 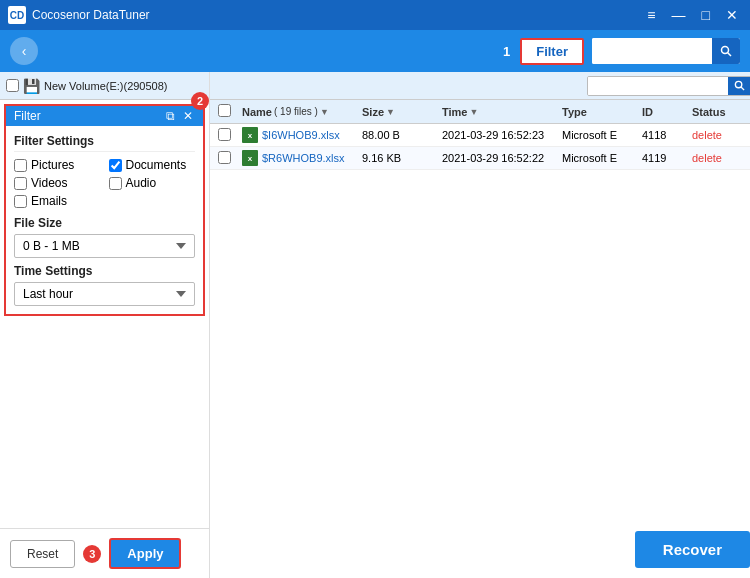 What do you see at coordinates (104, 116) in the screenshot?
I see `filter-panel-header: Filter ⧉ ✕` at bounding box center [104, 116].